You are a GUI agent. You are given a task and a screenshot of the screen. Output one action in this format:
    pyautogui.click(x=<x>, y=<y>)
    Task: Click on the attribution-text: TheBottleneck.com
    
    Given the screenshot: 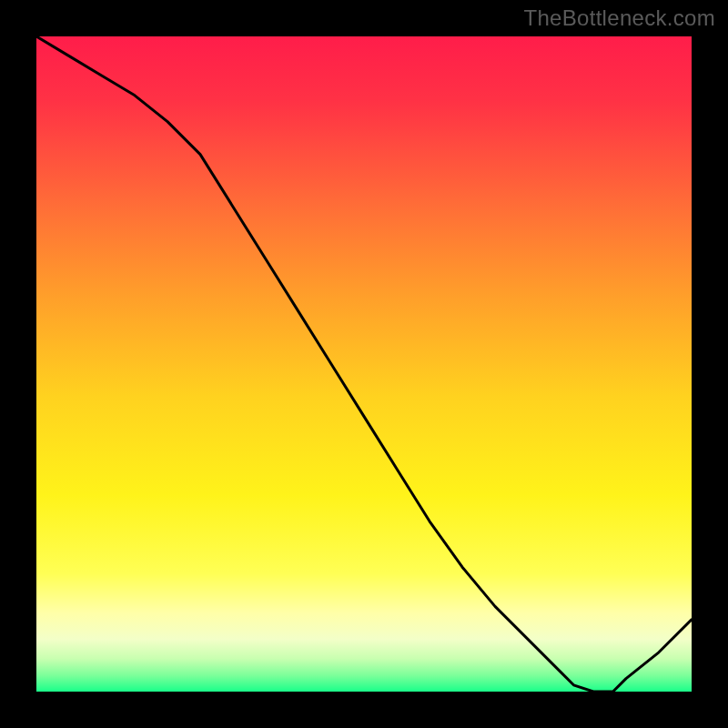 What is the action you would take?
    pyautogui.click(x=619, y=18)
    